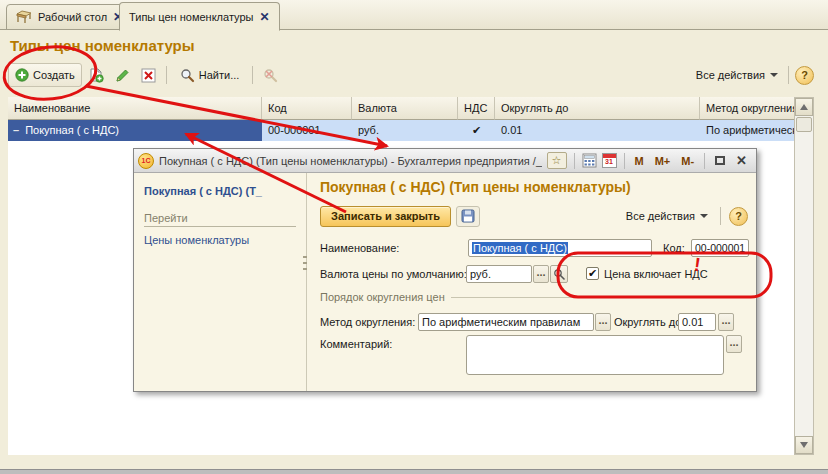 The height and width of the screenshot is (474, 828). Describe the element at coordinates (598, 108) in the screenshot. I see `column-header-round-to: Округлять до` at that location.